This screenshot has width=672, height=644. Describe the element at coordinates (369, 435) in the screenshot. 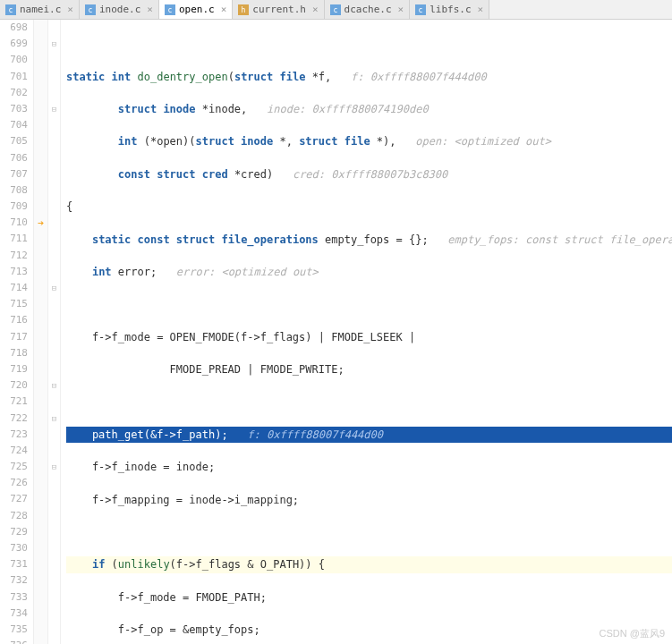

I see `code-line-current: path_get(&f->f_path); f: 0xffff88007f444…` at that location.